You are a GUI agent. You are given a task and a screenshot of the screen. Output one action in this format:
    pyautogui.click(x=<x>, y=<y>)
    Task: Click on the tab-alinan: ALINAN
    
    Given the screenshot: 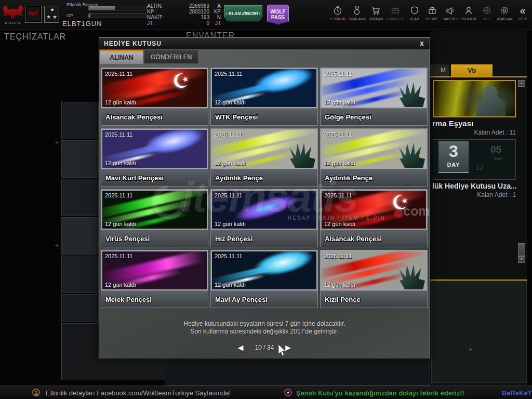 What is the action you would take?
    pyautogui.click(x=122, y=57)
    